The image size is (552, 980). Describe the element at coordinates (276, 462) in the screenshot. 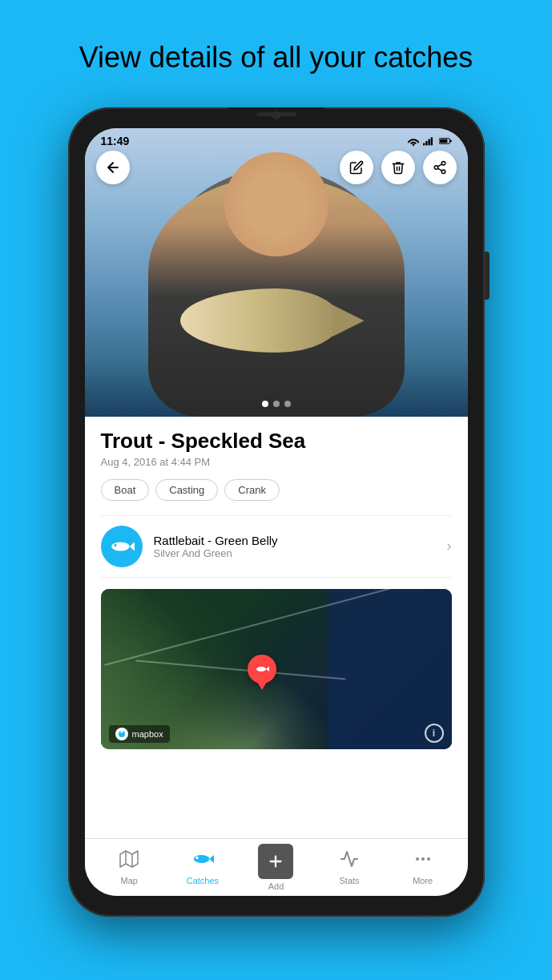

I see `catch-date: Aug 4, 2016 at 4:44 PM` at that location.